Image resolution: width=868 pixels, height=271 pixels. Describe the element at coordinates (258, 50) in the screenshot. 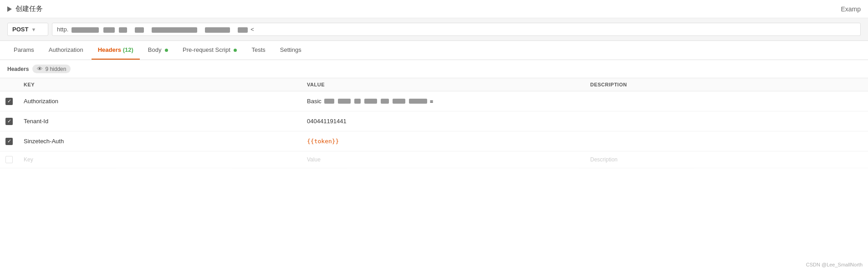

I see `tab-tests: Tests` at that location.